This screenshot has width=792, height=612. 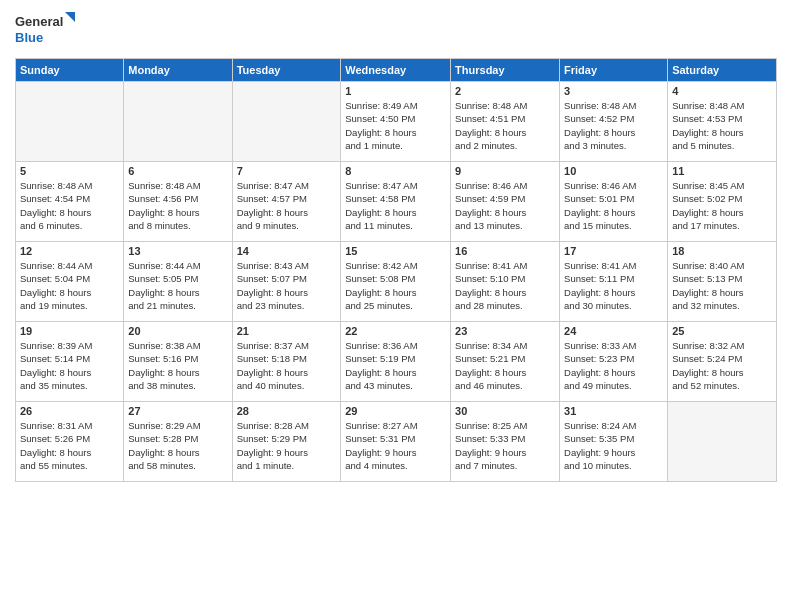 I want to click on logo-svg: General Blue, so click(x=45, y=30).